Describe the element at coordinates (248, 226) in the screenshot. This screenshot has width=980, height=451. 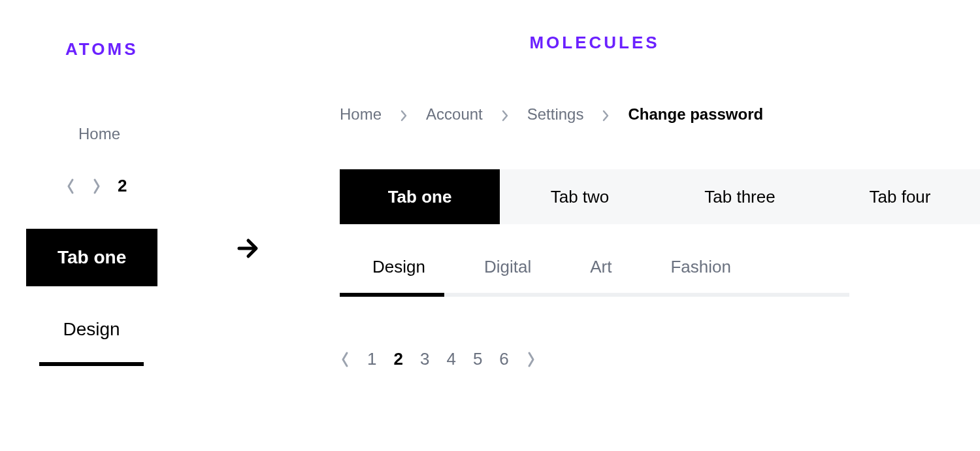
I see `combine-arrow-column` at that location.